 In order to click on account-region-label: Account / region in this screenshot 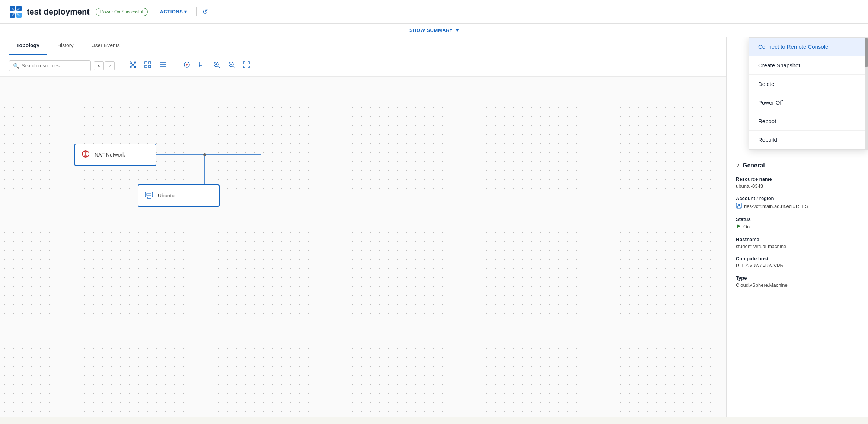, I will do `click(797, 199)`.